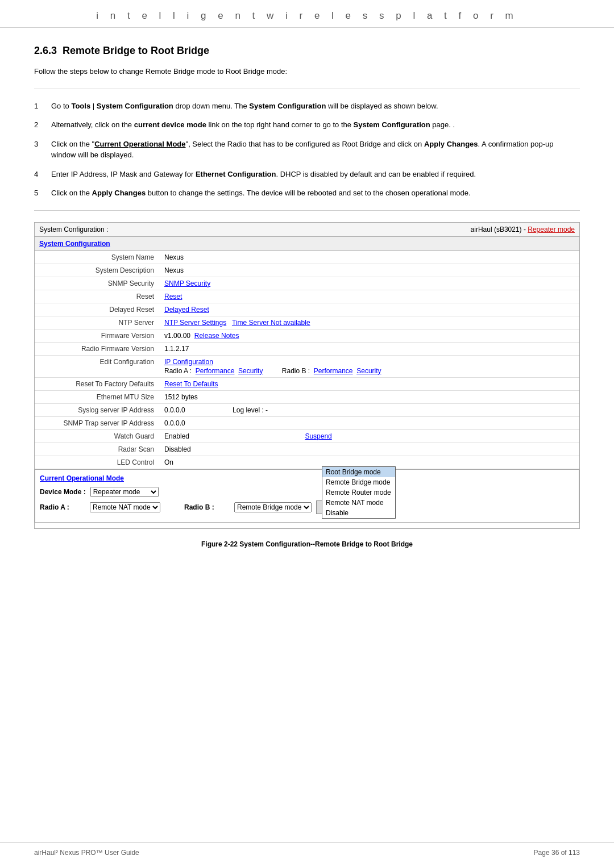 This screenshot has height=868, width=614. Describe the element at coordinates (307, 492) in the screenshot. I see `device-mode-row: Device Mode : Repeater mode` at that location.